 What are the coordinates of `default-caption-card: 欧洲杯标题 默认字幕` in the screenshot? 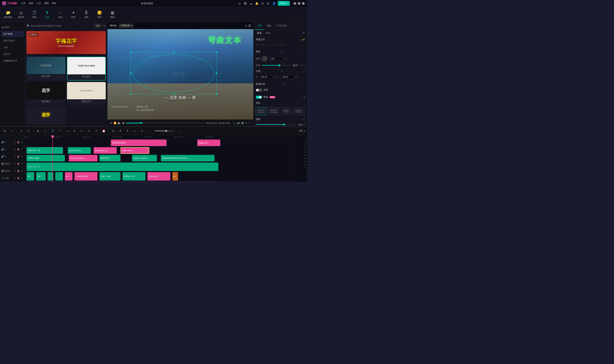 It's located at (46, 68).